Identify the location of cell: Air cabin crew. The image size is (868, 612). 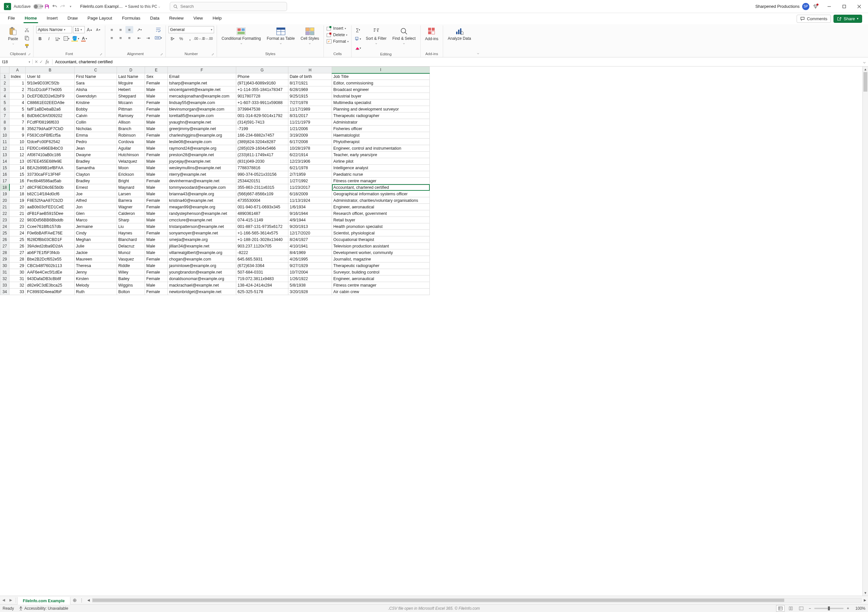
(381, 292).